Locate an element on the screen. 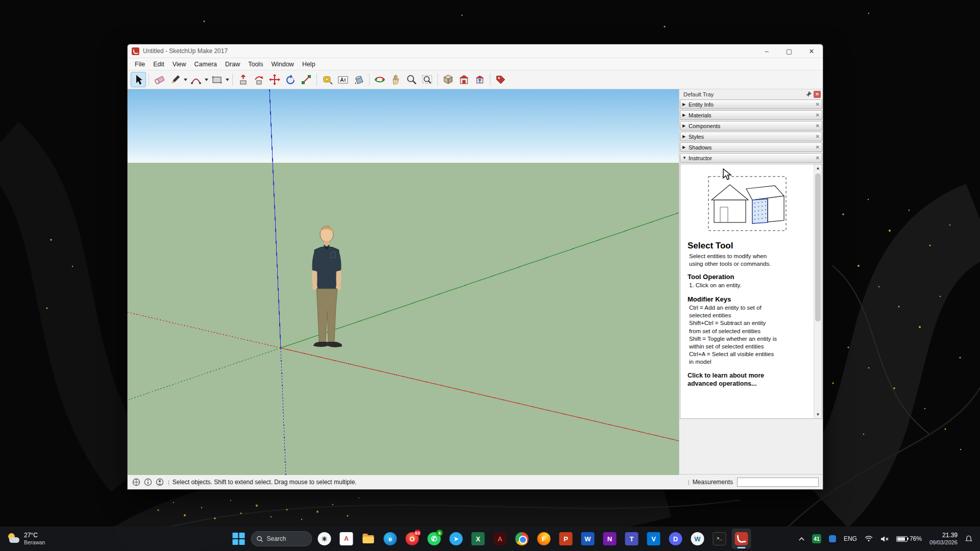 Image resolution: width=980 pixels, height=551 pixels. line-tool-dropdown is located at coordinates (186, 80).